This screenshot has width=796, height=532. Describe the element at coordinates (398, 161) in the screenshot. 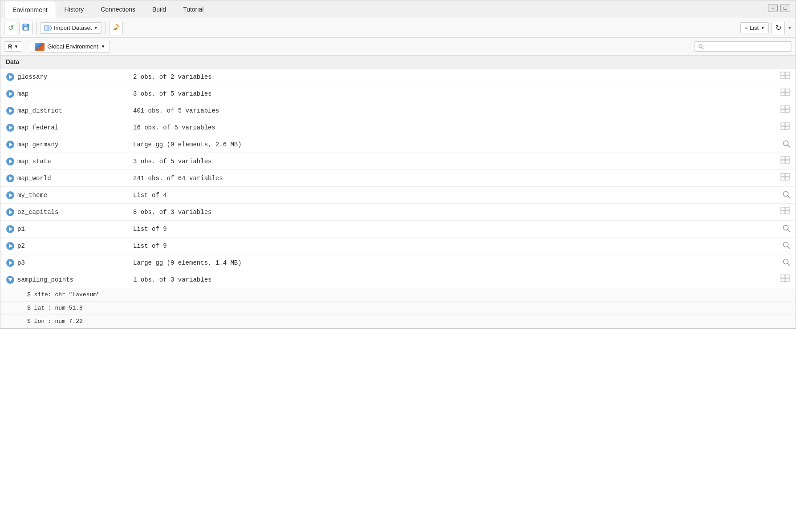

I see `table-row: map_state3 obs. of 5 variables` at that location.